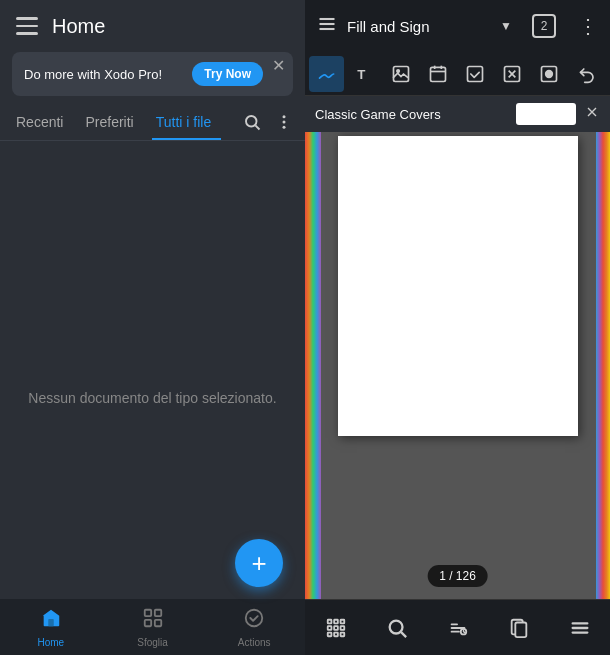 The height and width of the screenshot is (655, 610). Describe the element at coordinates (259, 563) in the screenshot. I see `fab-add-button: +` at that location.